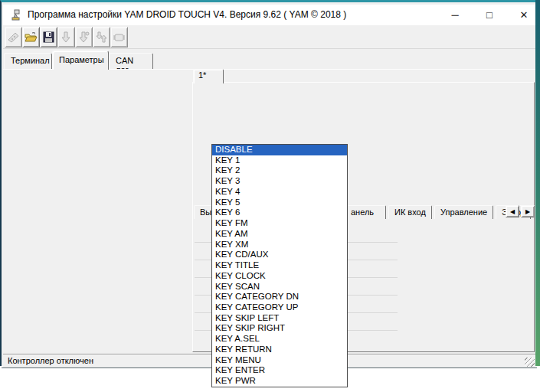  Describe the element at coordinates (280, 245) in the screenshot. I see `dropdown-item: KEY XM` at that location.